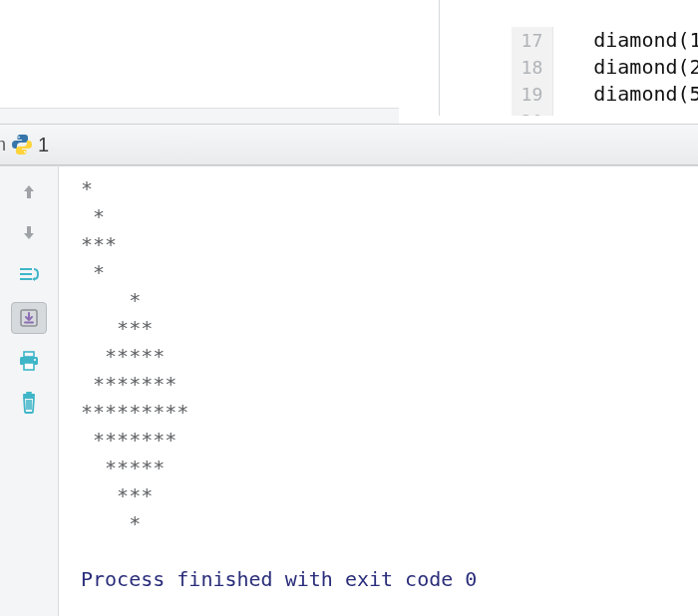 The image size is (698, 616). What do you see at coordinates (29, 233) in the screenshot?
I see `scroll-down-button` at bounding box center [29, 233].